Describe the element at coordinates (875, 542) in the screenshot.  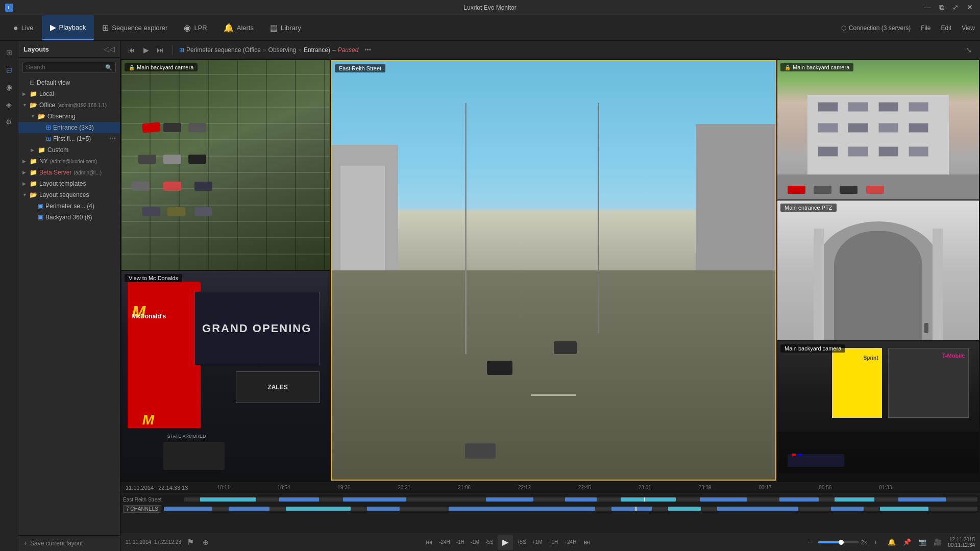
I see `speed-increase-button: +` at that location.